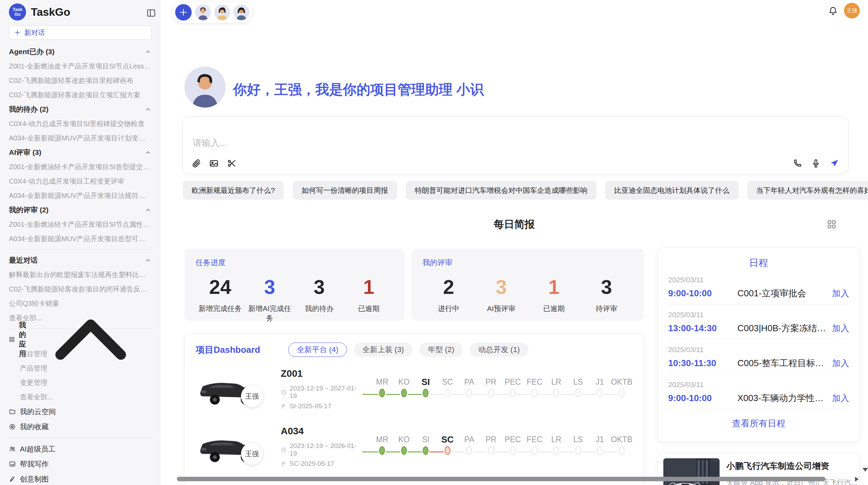 The height and width of the screenshot is (485, 868). I want to click on task-section: 我的评审 (2) Z001-全新燃油轻卡产品开发项目SI节点属性5D文件评审A0…, so click(80, 224).